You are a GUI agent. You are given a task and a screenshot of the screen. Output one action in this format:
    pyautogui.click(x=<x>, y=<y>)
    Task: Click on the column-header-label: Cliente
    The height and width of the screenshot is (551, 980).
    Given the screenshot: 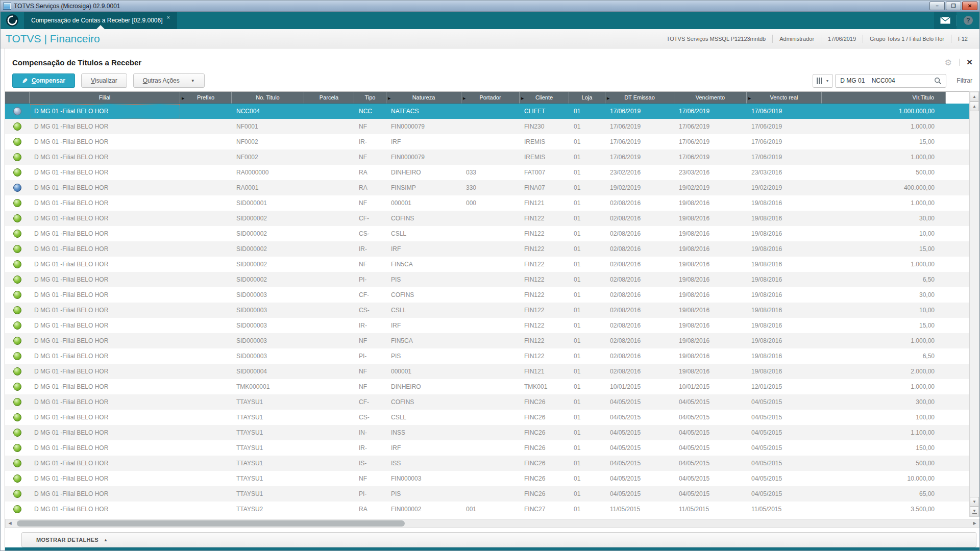 What is the action you would take?
    pyautogui.click(x=544, y=97)
    